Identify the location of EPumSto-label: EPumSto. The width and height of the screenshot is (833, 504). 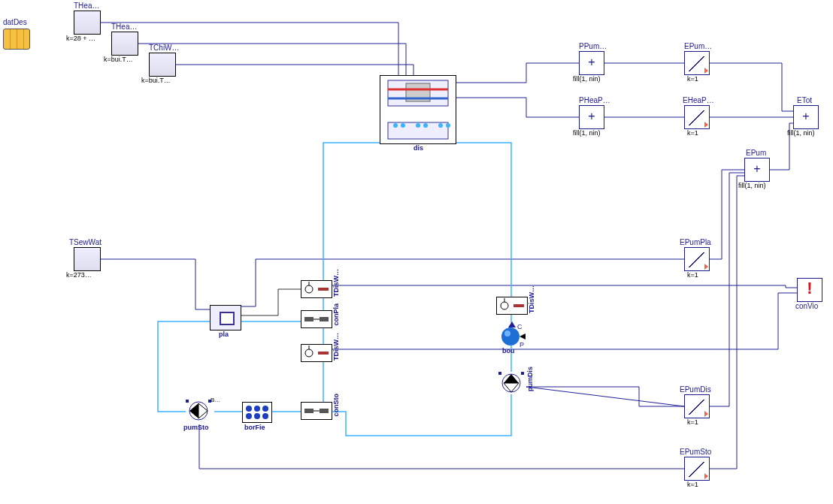
(695, 452).